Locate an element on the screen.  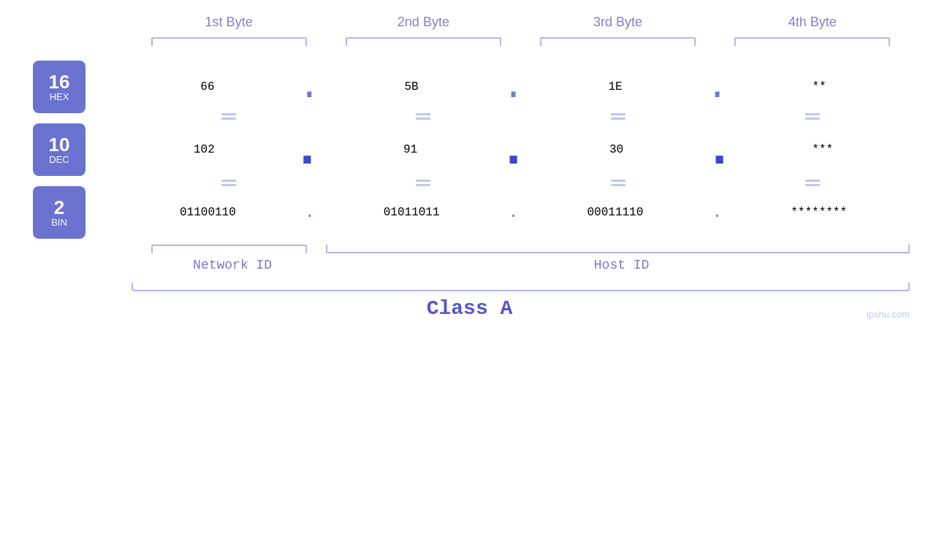
byte3-header: 3rd Byte is located at coordinates (618, 22).